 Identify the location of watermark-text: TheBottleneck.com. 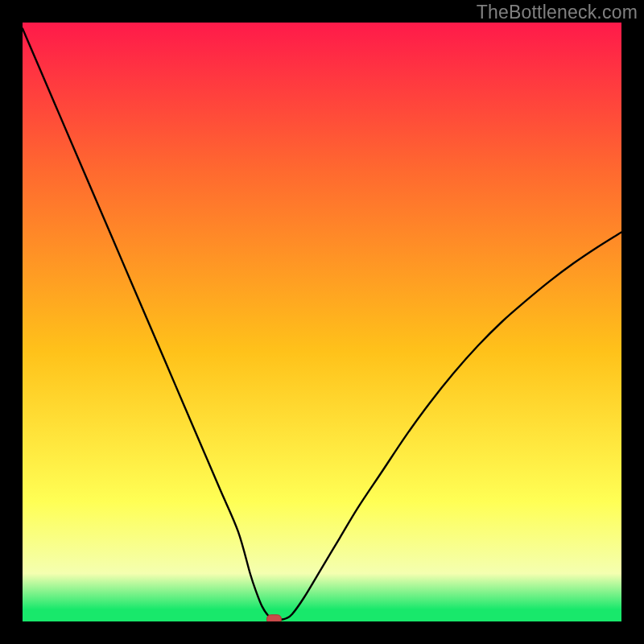
(557, 13).